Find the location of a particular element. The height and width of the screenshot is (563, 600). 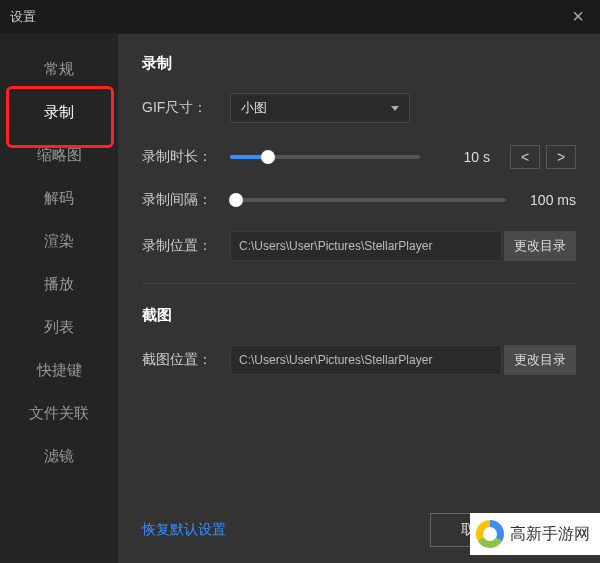

sidebar-item-general: 常规 is located at coordinates (59, 70).